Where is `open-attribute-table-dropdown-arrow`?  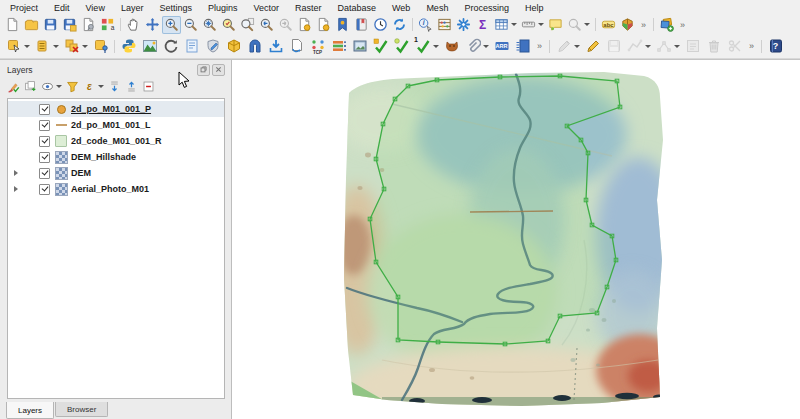 open-attribute-table-dropdown-arrow is located at coordinates (514, 24).